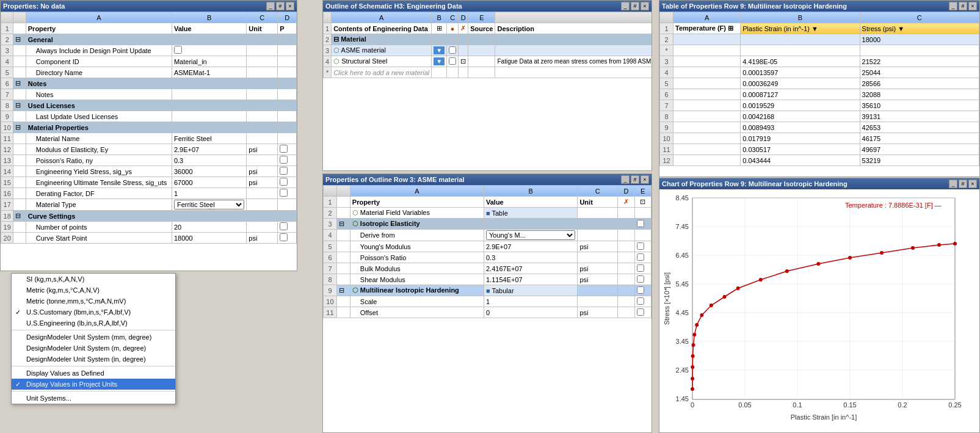 This screenshot has width=980, height=433. What do you see at coordinates (93, 337) in the screenshot?
I see `dropdown-item-dm-mm: DesignModeler Unit System (mm, degree)` at bounding box center [93, 337].